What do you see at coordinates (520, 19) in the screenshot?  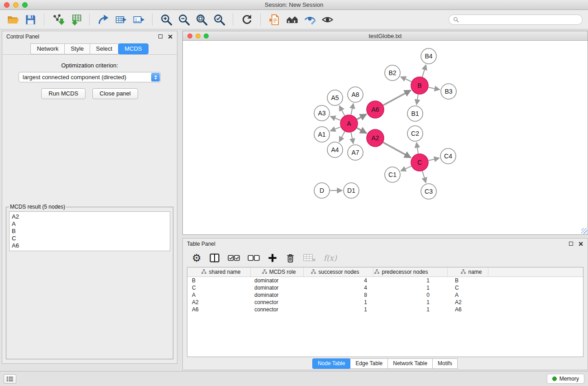 I see `search-input` at bounding box center [520, 19].